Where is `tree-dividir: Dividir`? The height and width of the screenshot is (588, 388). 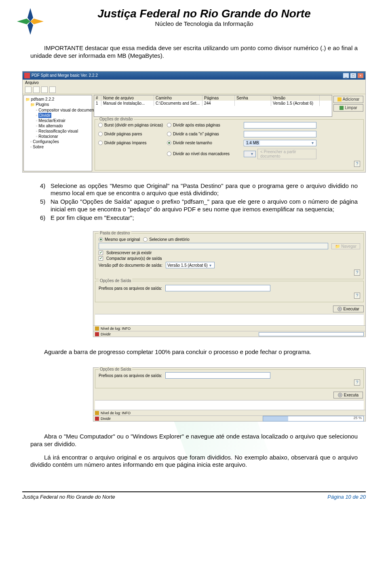
tree-dividir: Dividir is located at coordinates (58, 116).